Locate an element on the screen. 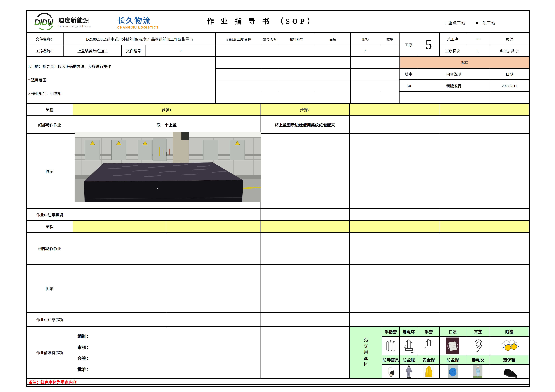 Image resolution: width=555 pixels, height=392 pixels. ppe-header: 劳保鞋 is located at coordinates (509, 360).